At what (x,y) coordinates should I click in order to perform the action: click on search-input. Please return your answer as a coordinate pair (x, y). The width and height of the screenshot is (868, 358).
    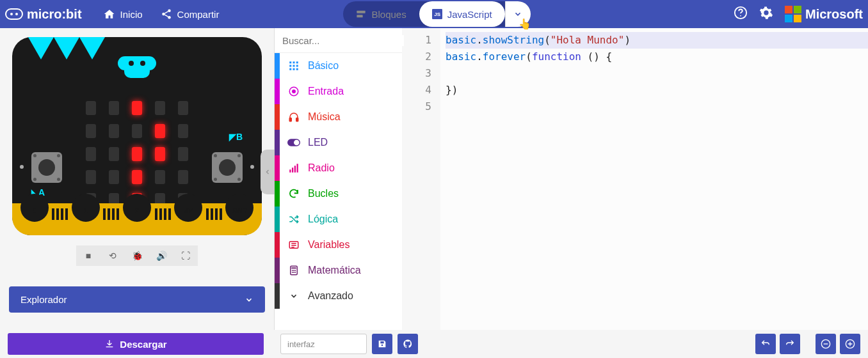
    Looking at the image, I should click on (343, 41).